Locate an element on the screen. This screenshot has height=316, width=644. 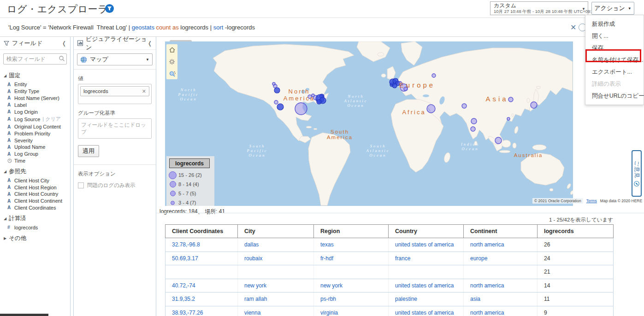
column-header: City is located at coordinates (276, 231).